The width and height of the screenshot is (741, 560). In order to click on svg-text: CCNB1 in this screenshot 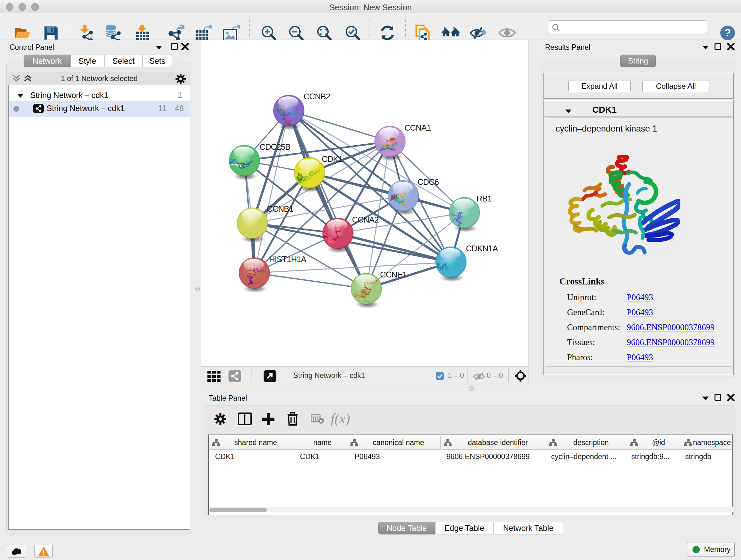, I will do `click(280, 209)`.